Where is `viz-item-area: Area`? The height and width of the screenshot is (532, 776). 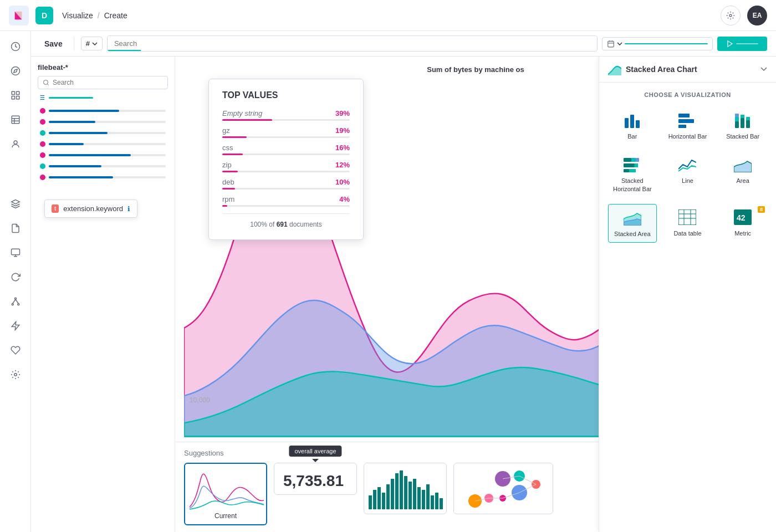
viz-item-area: Area is located at coordinates (743, 174).